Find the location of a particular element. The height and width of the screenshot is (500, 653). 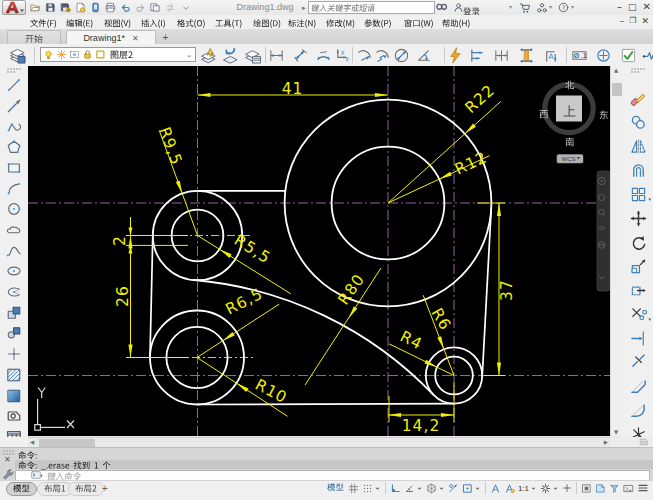

search-icon is located at coordinates (442, 8).